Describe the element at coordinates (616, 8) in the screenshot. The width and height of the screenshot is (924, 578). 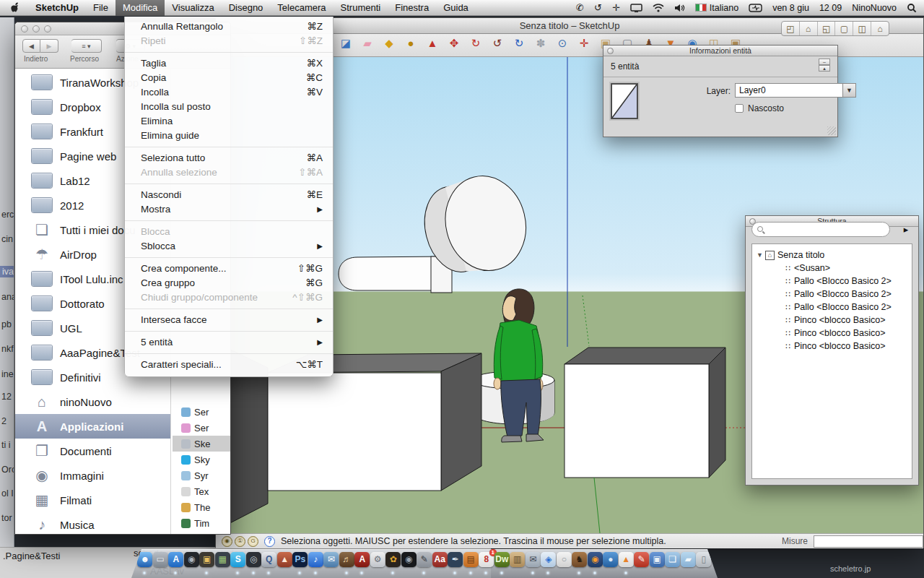
I see `accessibility-icon: ✛` at that location.